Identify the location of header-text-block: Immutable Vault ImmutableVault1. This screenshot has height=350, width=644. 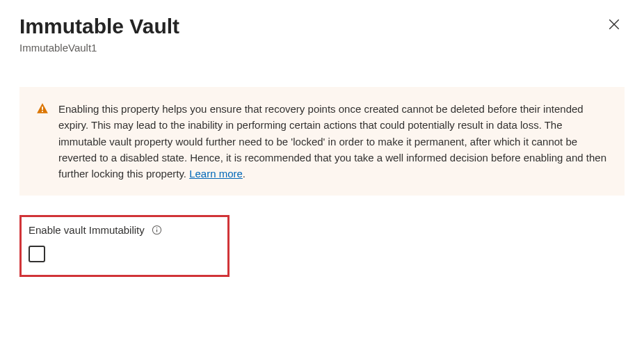
(99, 33).